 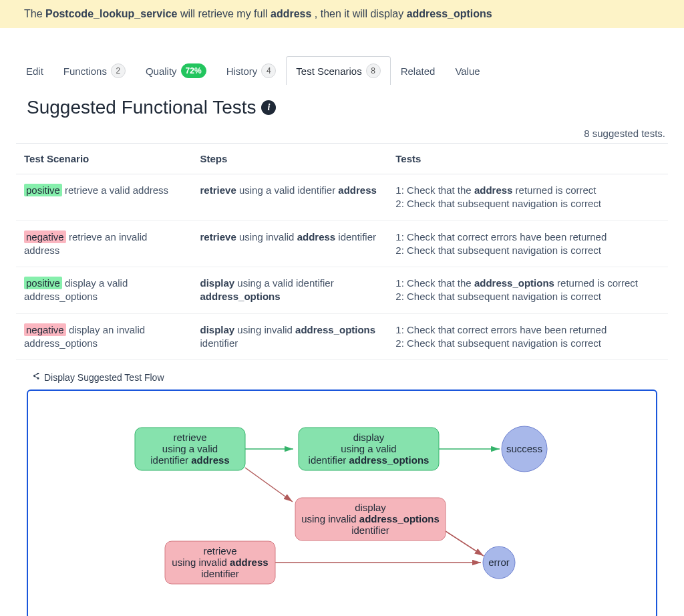 What do you see at coordinates (342, 71) in the screenshot?
I see `tab-bar: EditFunctions2Quality72%History4Test Sce…` at bounding box center [342, 71].